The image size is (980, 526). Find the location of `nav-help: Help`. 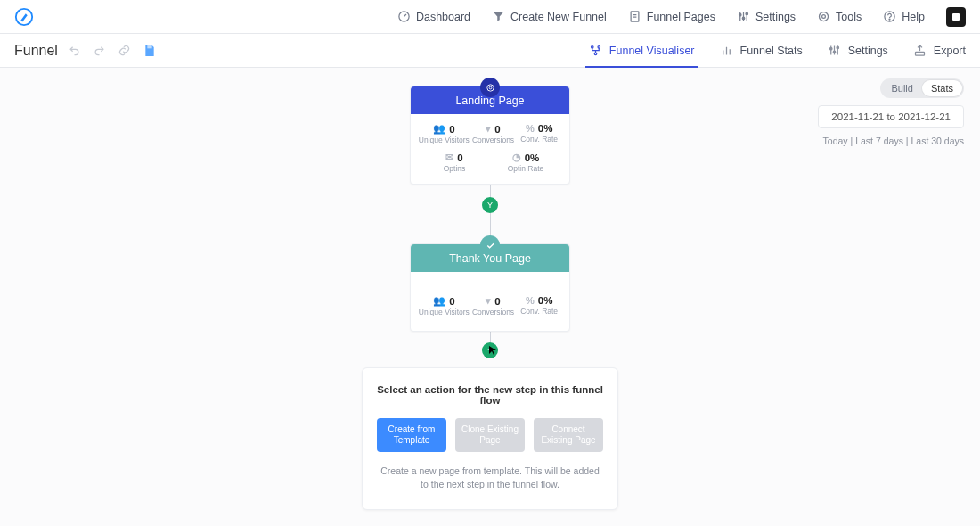

nav-help: Help is located at coordinates (903, 16).